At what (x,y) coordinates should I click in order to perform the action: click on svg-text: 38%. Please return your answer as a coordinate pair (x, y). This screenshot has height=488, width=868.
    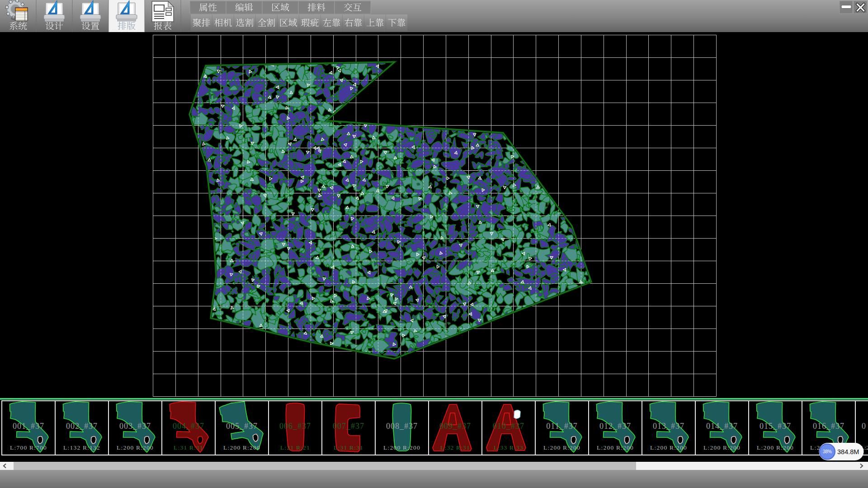
    Looking at the image, I should click on (827, 452).